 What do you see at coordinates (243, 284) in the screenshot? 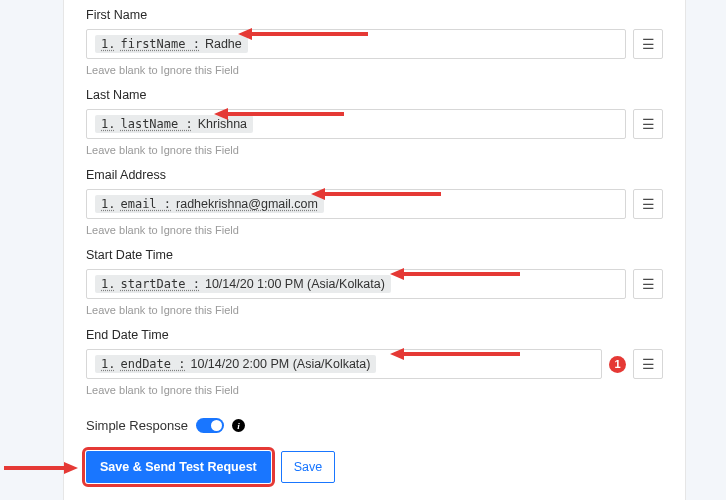
I see `token-start-date: 1. startDate : 10/14/20 1:00 PM (Asia/Ko…` at bounding box center [243, 284].